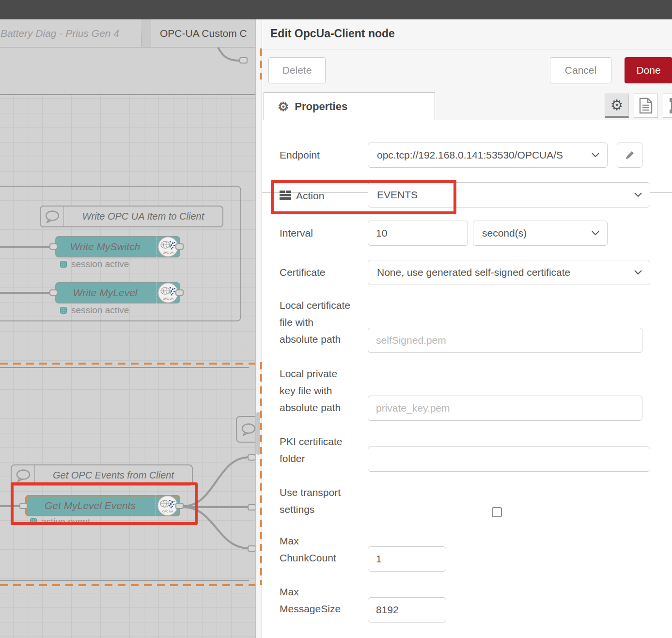 Image resolution: width=672 pixels, height=638 pixels. Describe the element at coordinates (326, 450) in the screenshot. I see `pki-folder-label: PKI certificate folder` at that location.